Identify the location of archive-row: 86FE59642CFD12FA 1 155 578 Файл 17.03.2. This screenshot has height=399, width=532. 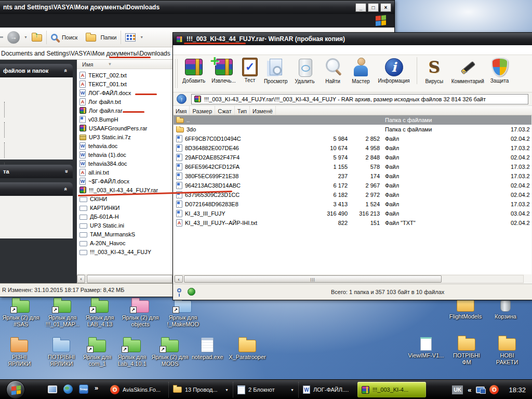
(352, 167).